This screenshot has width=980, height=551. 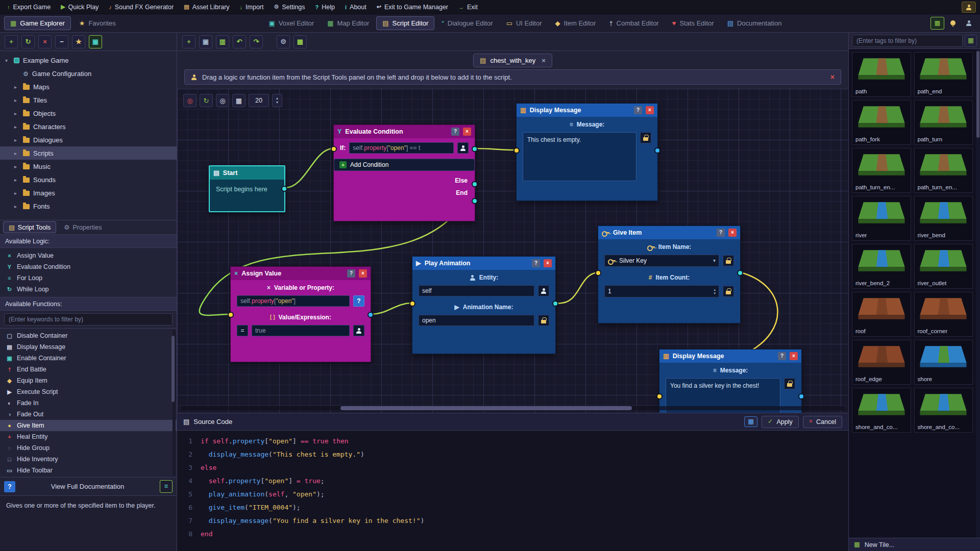 I want to click on item-count-input: 1, so click(x=662, y=291).